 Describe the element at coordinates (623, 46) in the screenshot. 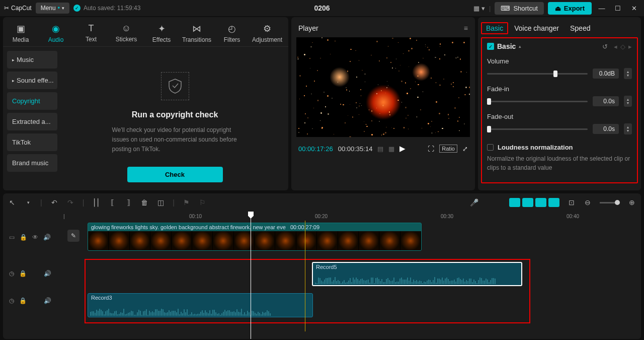

I see `keyframe-icon: ◇` at that location.